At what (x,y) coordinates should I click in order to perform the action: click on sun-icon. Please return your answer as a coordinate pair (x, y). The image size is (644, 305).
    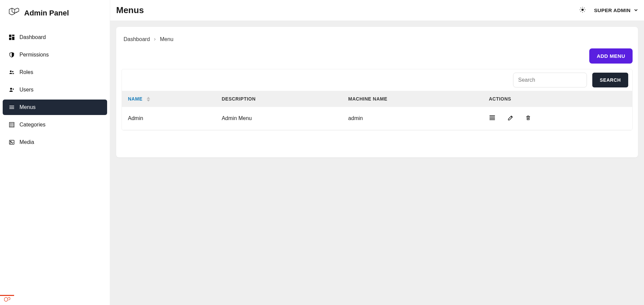
    Looking at the image, I should click on (583, 10).